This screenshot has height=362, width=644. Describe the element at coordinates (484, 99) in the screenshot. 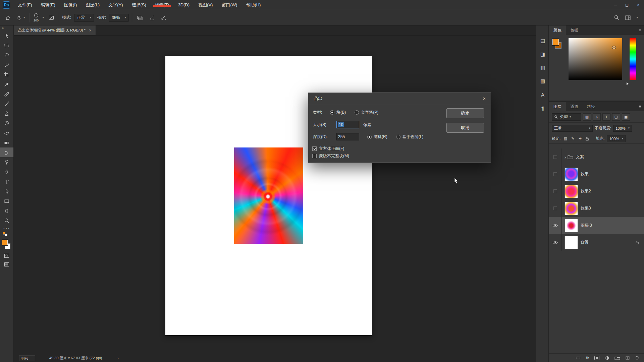

I see `dialog-close-icon: ×` at that location.